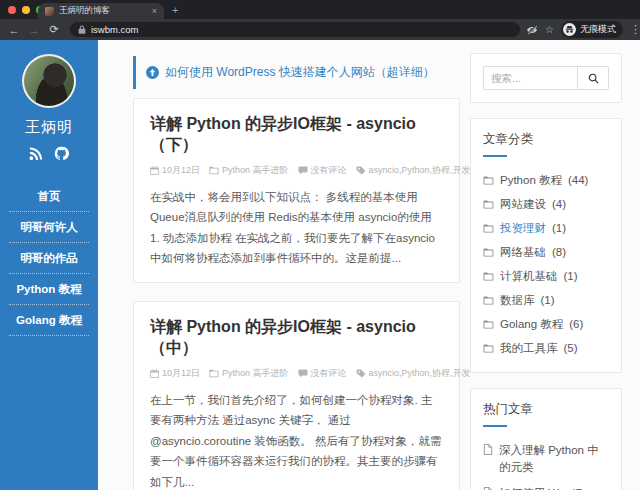 Image resolution: width=640 pixels, height=490 pixels. I want to click on github-icon, so click(62, 154).